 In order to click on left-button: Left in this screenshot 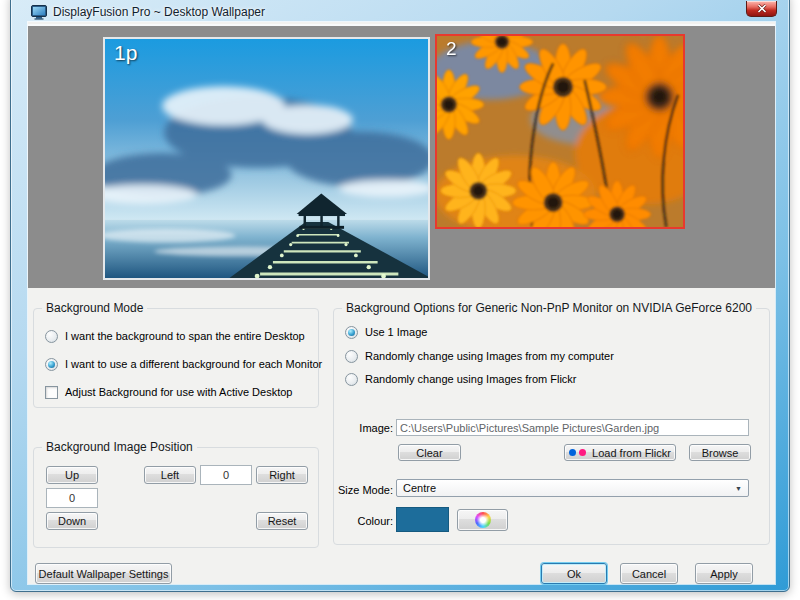, I will do `click(170, 475)`.